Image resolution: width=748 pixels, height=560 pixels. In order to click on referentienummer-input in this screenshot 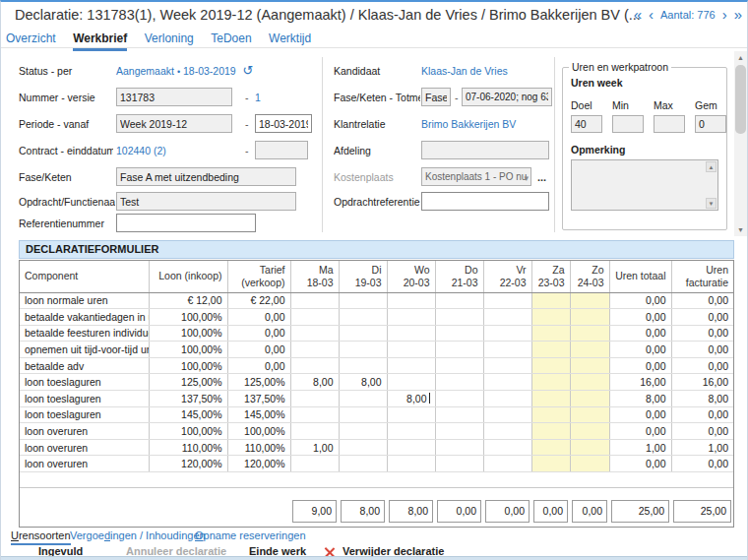, I will do `click(186, 222)`.